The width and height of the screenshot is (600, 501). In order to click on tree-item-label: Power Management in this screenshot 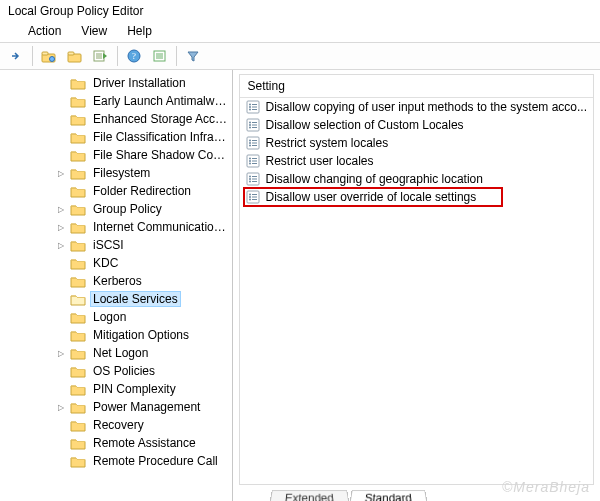, I will do `click(146, 407)`.